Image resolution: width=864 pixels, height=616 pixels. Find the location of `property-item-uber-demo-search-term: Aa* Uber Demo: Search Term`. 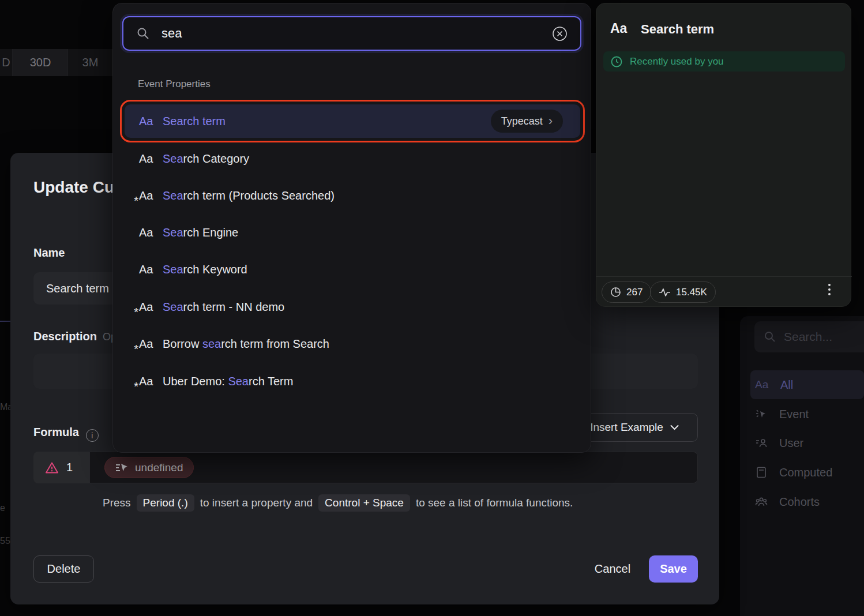

property-item-uber-demo-search-term: Aa* Uber Demo: Search Term is located at coordinates (352, 381).